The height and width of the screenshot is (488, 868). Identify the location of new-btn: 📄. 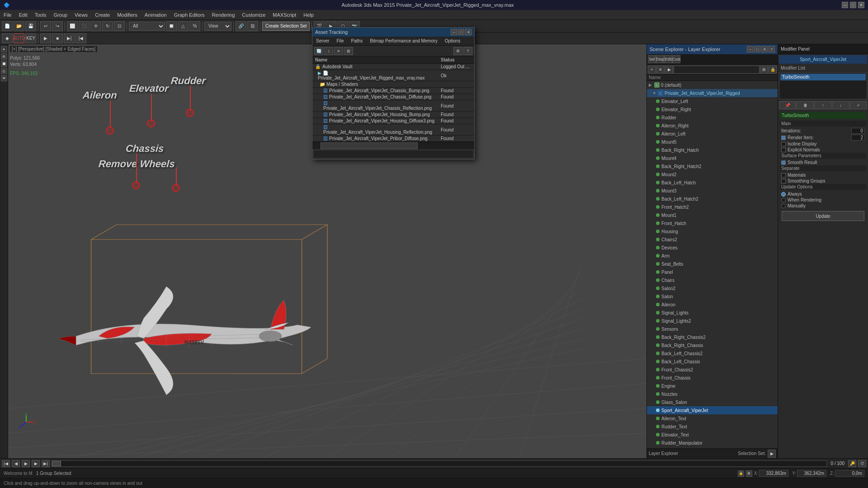
(7, 26).